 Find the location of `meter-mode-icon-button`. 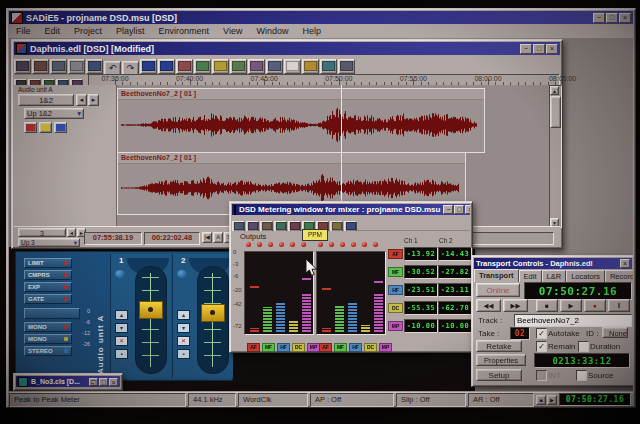

meter-mode-icon-button is located at coordinates (238, 226).